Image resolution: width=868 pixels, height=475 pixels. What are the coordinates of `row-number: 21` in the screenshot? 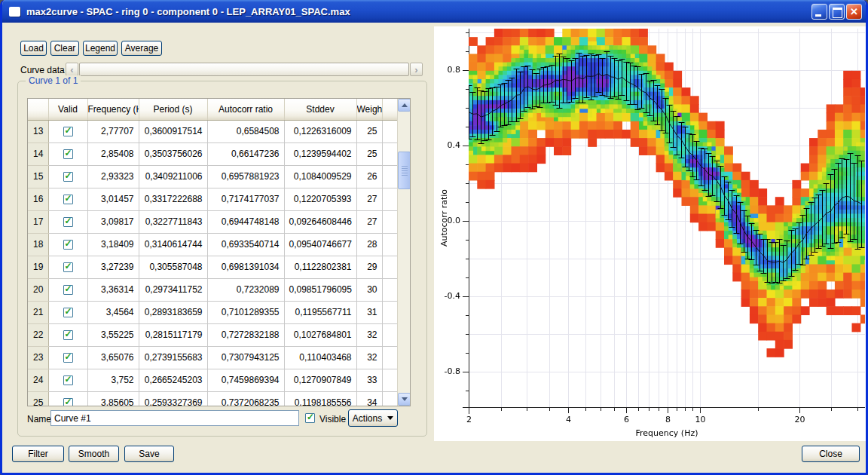 It's located at (38, 312).